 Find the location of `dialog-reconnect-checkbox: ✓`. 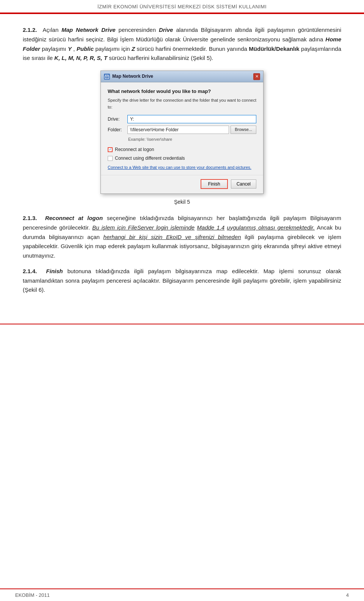

dialog-reconnect-checkbox: ✓ is located at coordinates (110, 149).